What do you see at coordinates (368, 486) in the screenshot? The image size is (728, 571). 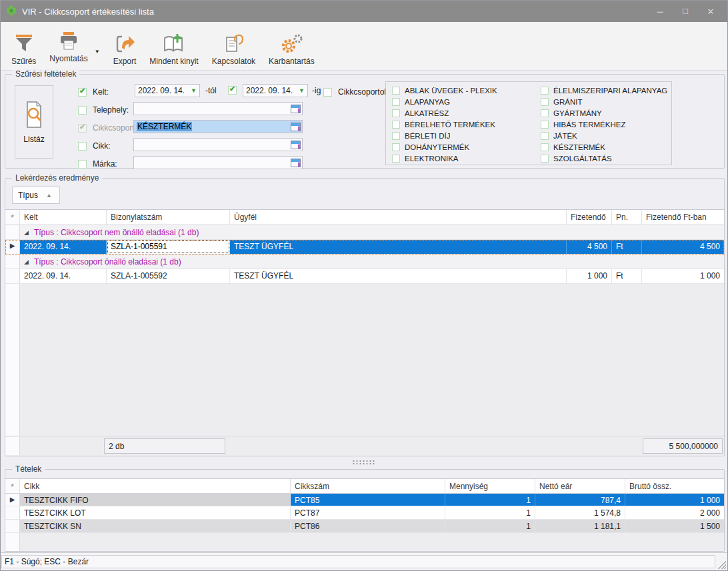 I see `column-header-cikkszam: Cikkszám` at bounding box center [368, 486].